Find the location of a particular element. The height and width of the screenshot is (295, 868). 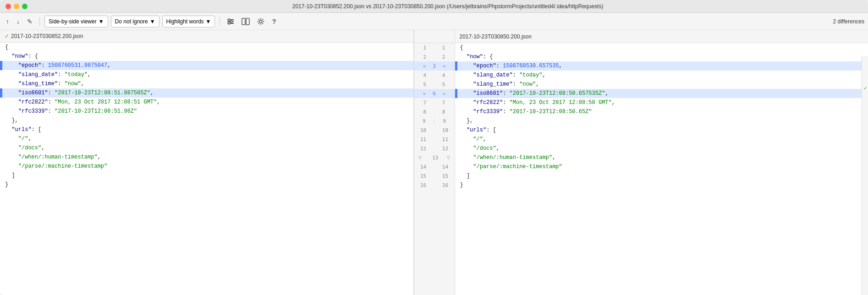

right-line-9-content: }, is located at coordinates (663, 121).